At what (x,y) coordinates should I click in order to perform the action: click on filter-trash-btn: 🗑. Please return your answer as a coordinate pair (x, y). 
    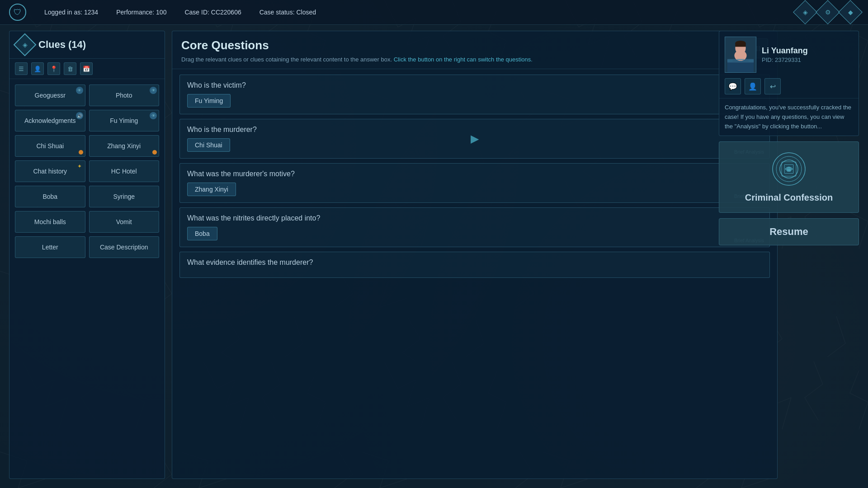
    Looking at the image, I should click on (70, 69).